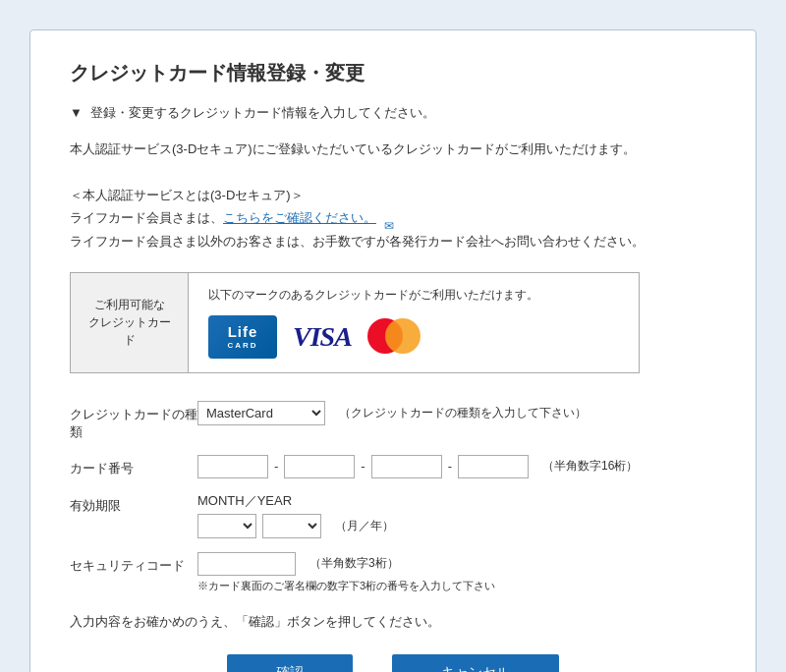  I want to click on info-line2-prefix: ライフカード会員さまは、, so click(146, 218).